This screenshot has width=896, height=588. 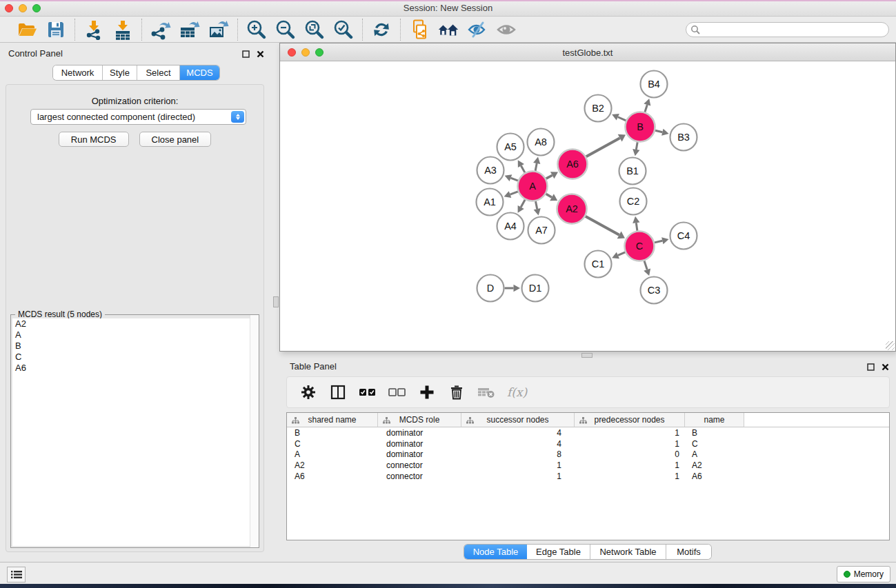 What do you see at coordinates (514, 179) in the screenshot?
I see `graph-edge-A-A3` at bounding box center [514, 179].